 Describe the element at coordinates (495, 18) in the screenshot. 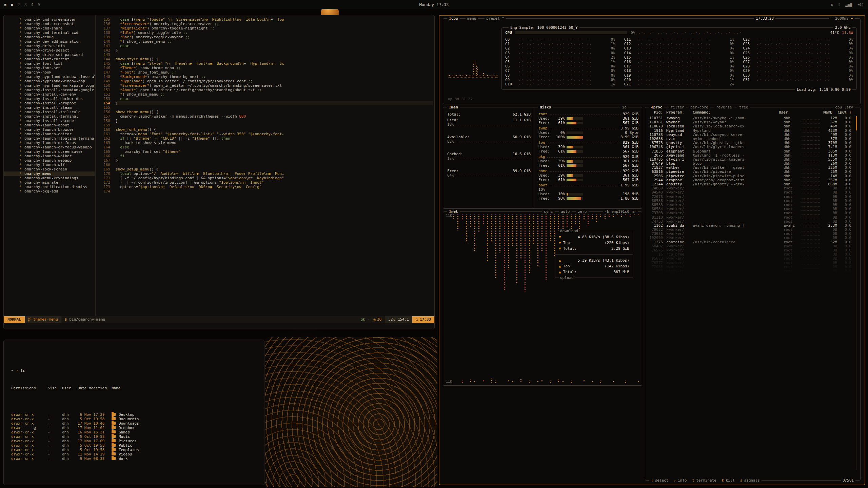

I see `preset-button: preset *` at that location.